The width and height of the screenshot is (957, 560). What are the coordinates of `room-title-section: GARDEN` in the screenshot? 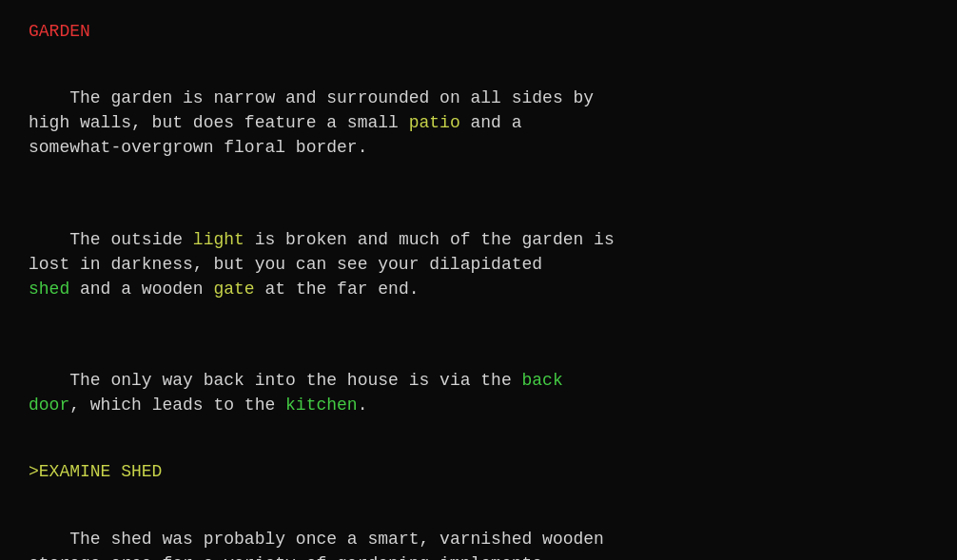 It's located at (478, 31).